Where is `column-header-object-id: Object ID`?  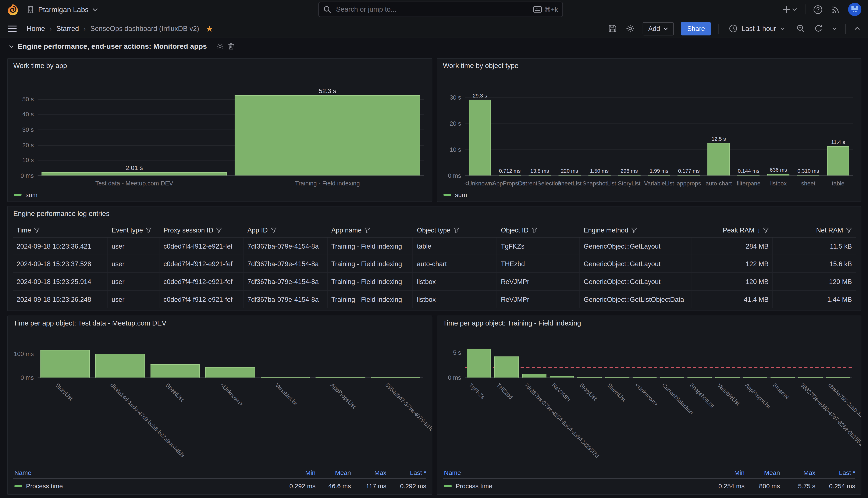 column-header-object-id: Object ID is located at coordinates (538, 230).